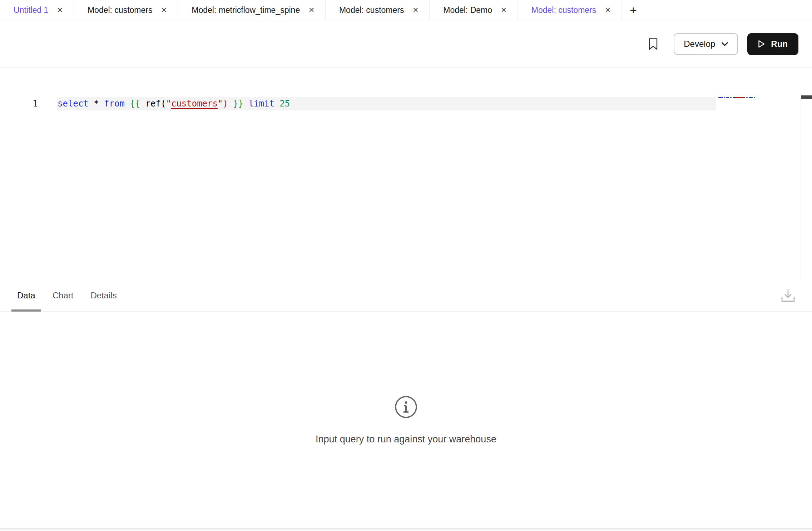  Describe the element at coordinates (706, 44) in the screenshot. I see `develop-button: Develop` at that location.